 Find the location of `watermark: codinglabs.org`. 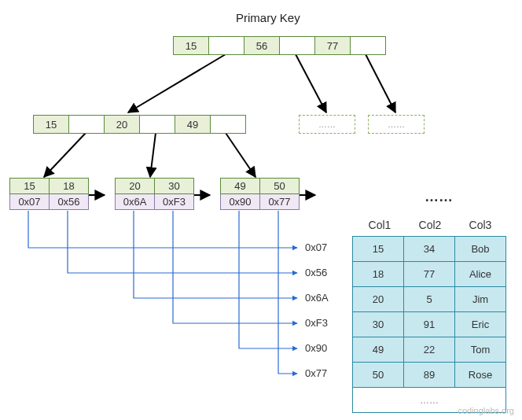

watermark: codinglabs.org is located at coordinates (486, 411).